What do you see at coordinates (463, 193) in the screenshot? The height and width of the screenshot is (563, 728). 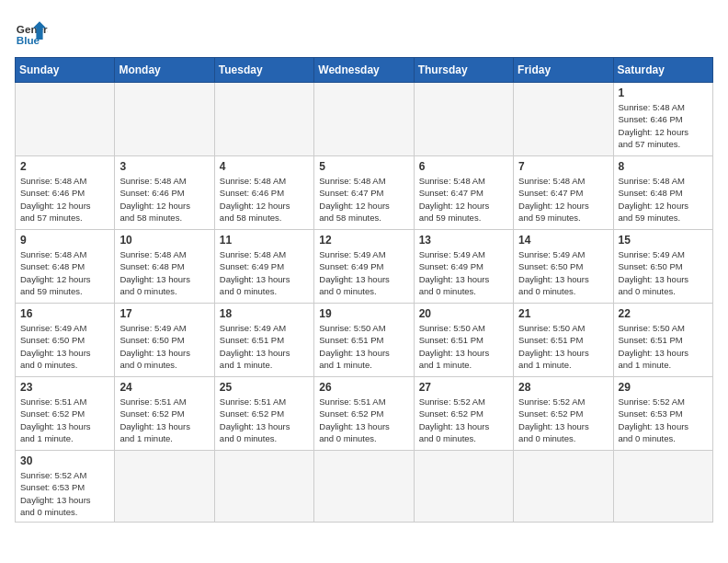 I see `calendar-day-cell: 6Sunrise: 5:48 AM Sunset: 6:47 PM Daylig…` at bounding box center [463, 193].